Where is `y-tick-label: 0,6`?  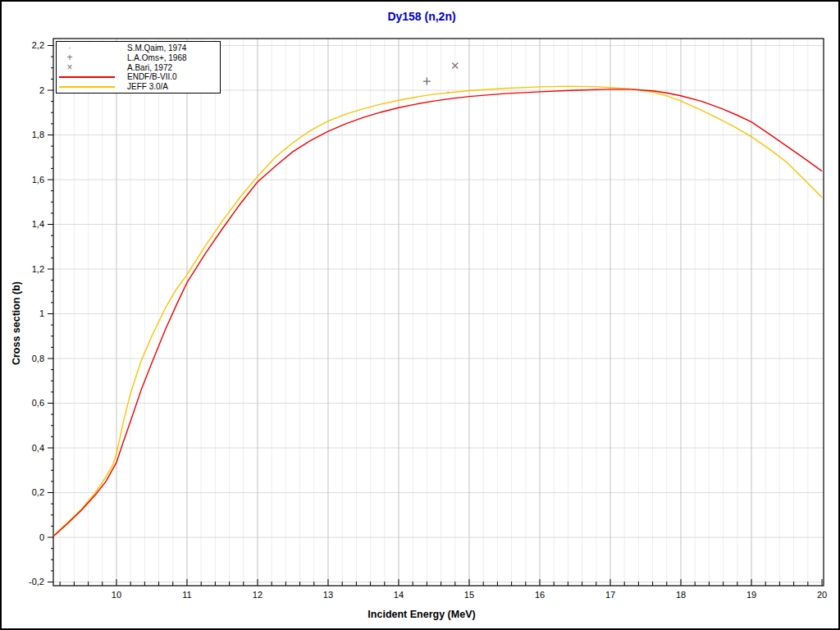 y-tick-label: 0,6 is located at coordinates (38, 403).